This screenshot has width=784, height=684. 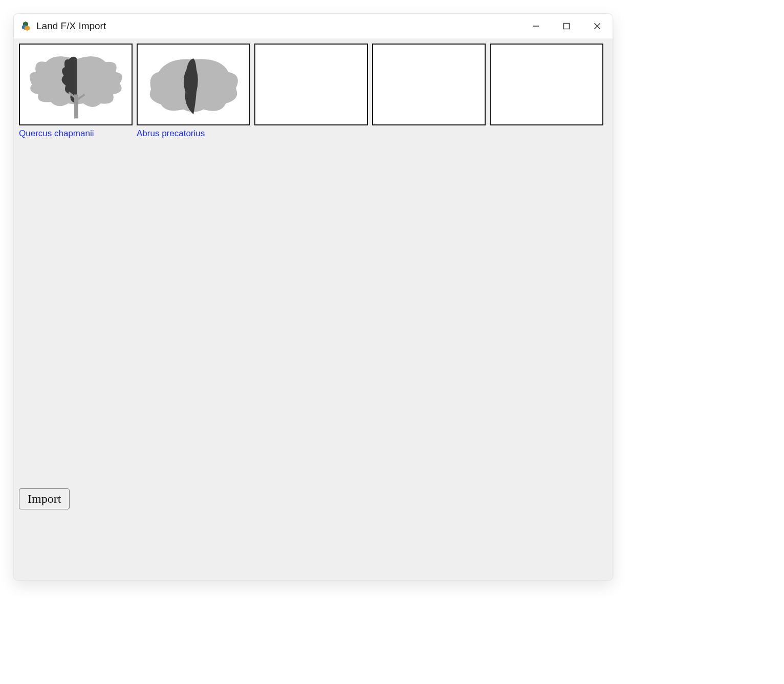 I want to click on maximize-button, so click(x=567, y=26).